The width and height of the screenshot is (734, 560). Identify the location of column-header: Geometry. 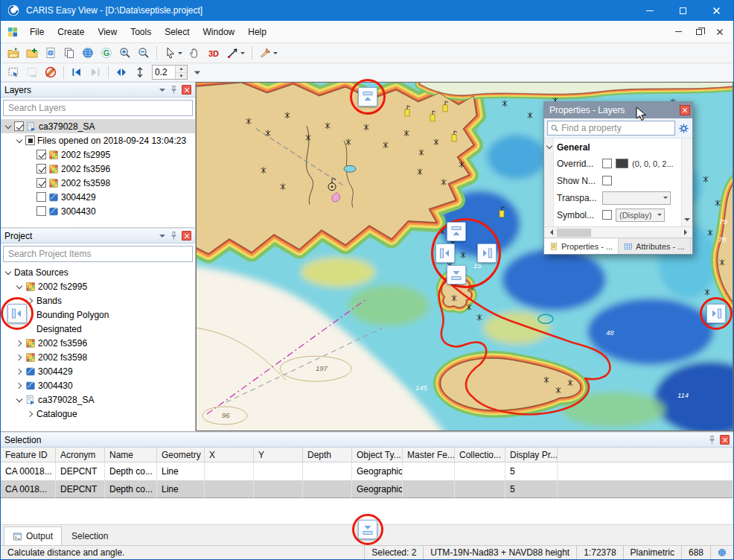
(181, 455).